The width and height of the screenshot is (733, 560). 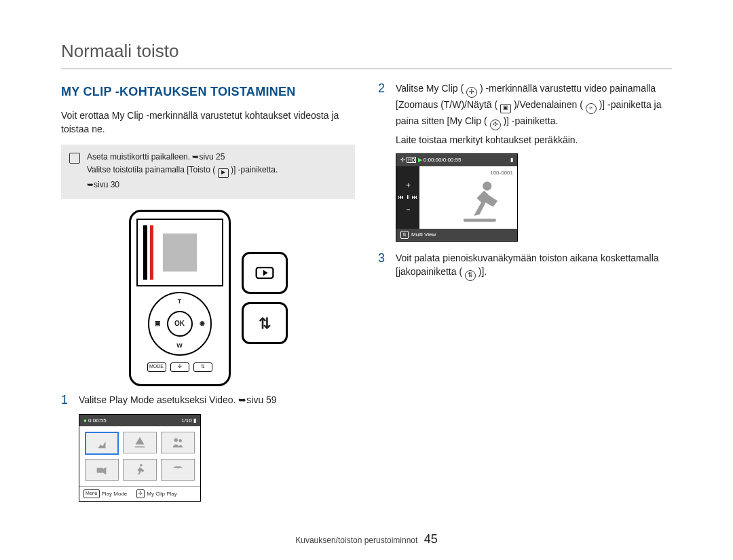 What do you see at coordinates (203, 367) in the screenshot?
I see `share-button: ⇅` at bounding box center [203, 367].